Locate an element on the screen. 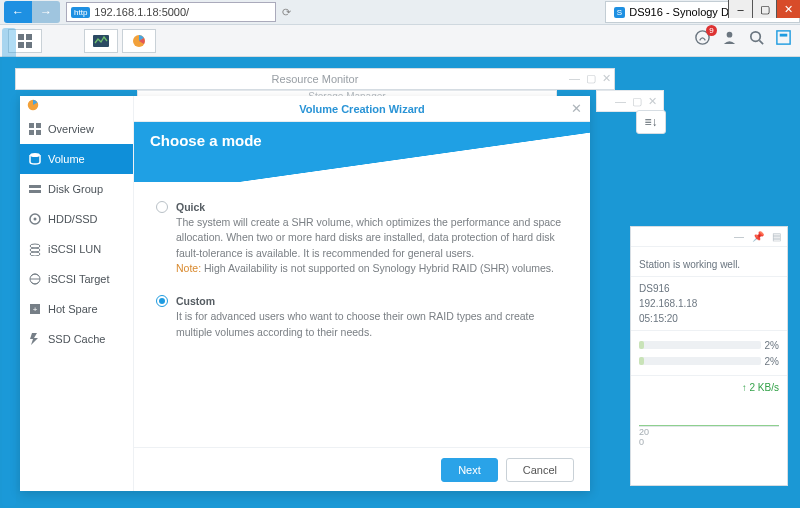 The width and height of the screenshot is (800, 508). url-text: 192.168.1.18:5000/ is located at coordinates (142, 12).